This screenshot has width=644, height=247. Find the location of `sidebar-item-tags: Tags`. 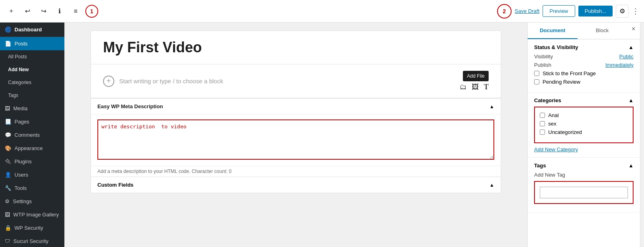

sidebar-item-tags: Tags is located at coordinates (32, 95).